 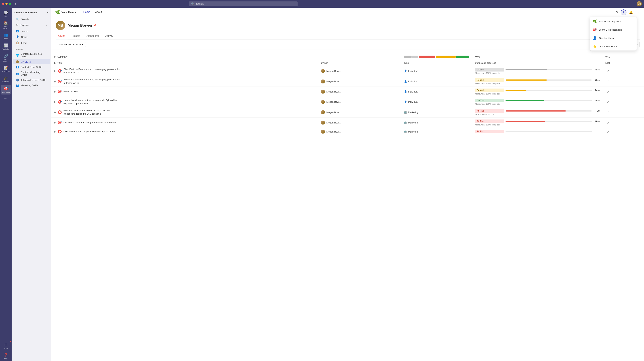 I want to click on sidebar-nav-teams: 👥 Teams, so click(x=32, y=31).